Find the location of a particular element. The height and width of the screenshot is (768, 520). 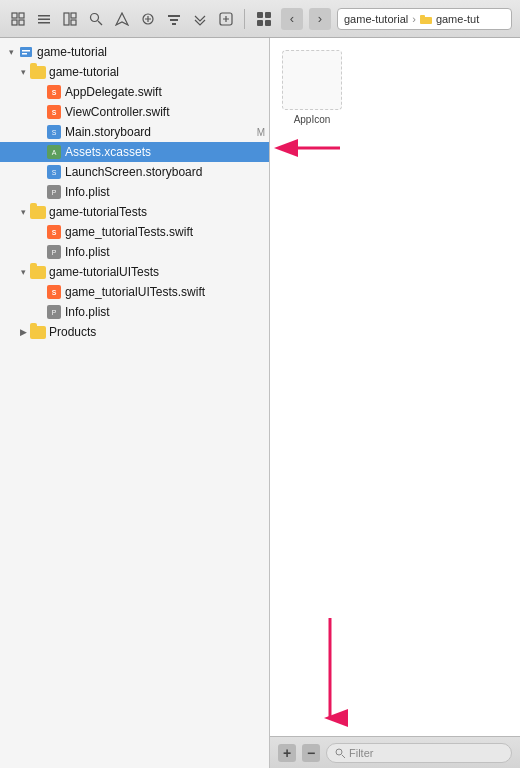

folder-icon-uitests is located at coordinates (38, 272).